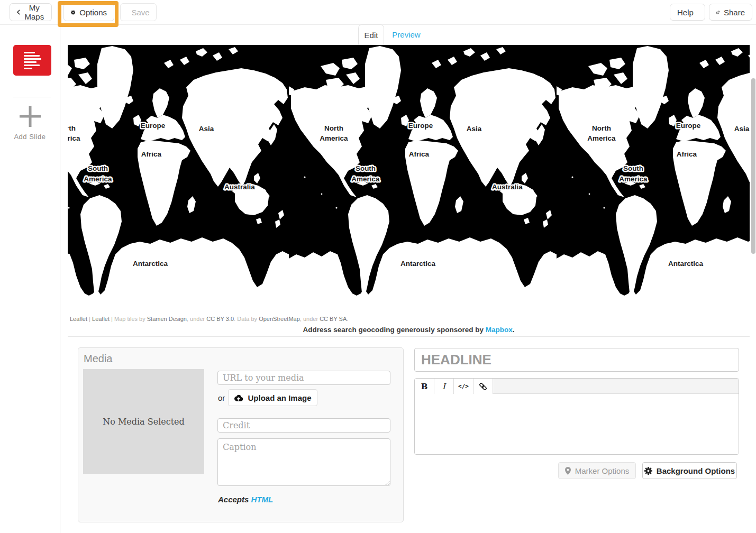 This screenshot has width=756, height=533. I want to click on no-media-label: No Media Selected, so click(144, 422).